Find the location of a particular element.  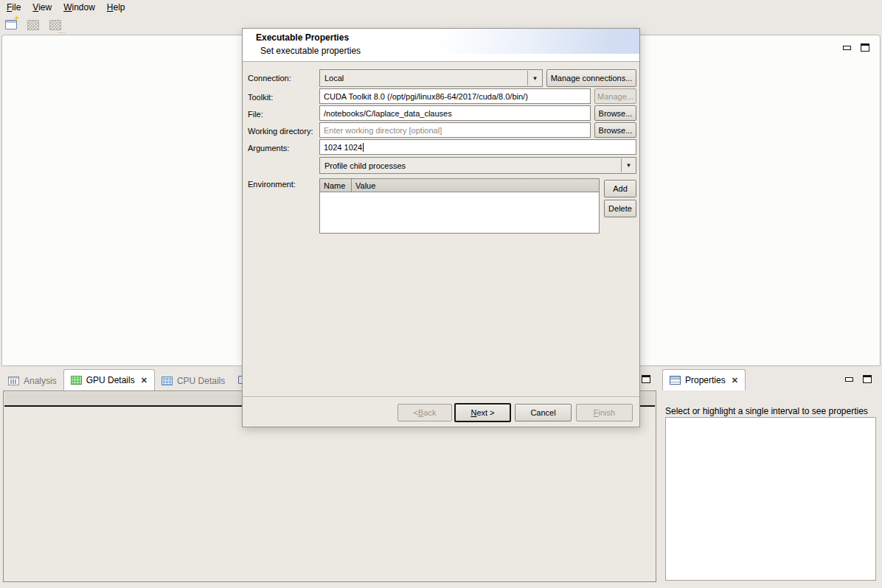

dialog-title: Executable Properties is located at coordinates (302, 38).